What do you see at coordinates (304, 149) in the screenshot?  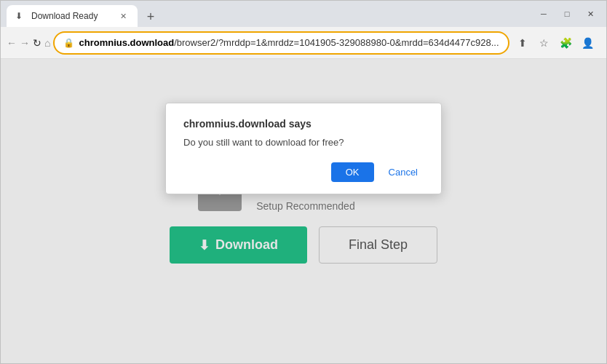 I see `dialog: chromnius.download says Do you still wan…` at bounding box center [304, 149].